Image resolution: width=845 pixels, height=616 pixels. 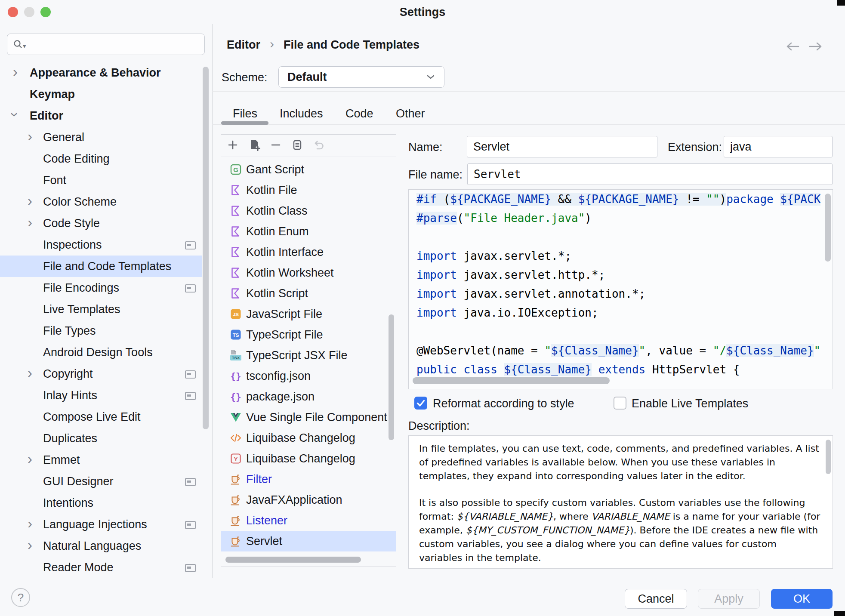 I want to click on editor-vertical-scrollbar, so click(x=828, y=228).